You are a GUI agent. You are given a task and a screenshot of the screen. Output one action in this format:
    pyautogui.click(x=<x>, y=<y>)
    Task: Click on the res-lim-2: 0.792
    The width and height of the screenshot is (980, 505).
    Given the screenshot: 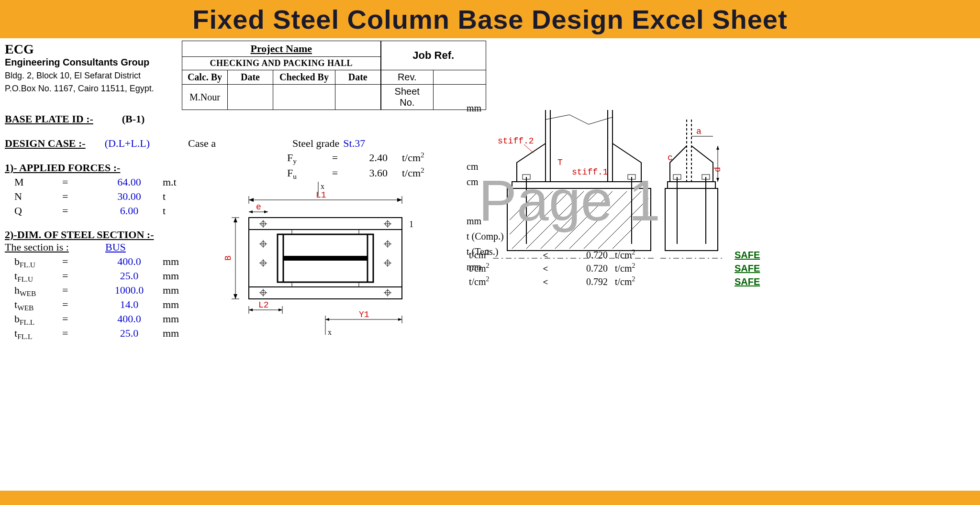 What is the action you would take?
    pyautogui.click(x=586, y=282)
    